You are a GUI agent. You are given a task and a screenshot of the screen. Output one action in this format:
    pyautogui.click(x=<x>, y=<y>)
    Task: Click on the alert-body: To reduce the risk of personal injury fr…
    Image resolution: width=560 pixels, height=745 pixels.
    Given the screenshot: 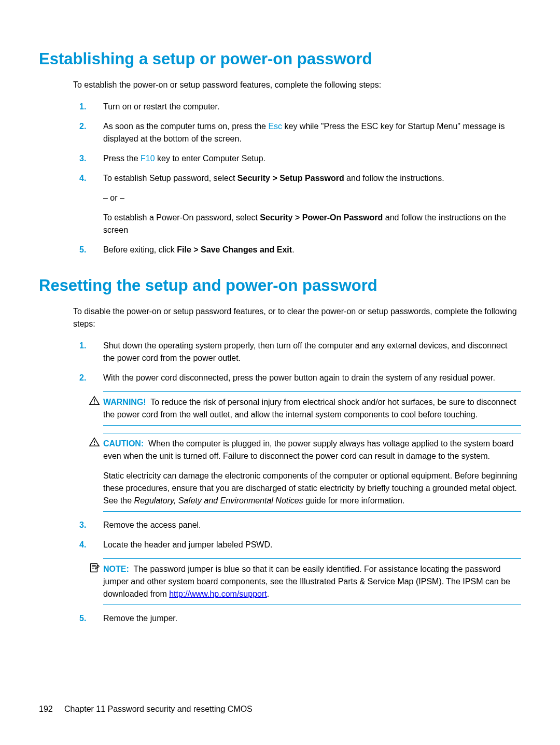 What is the action you would take?
    pyautogui.click(x=310, y=409)
    